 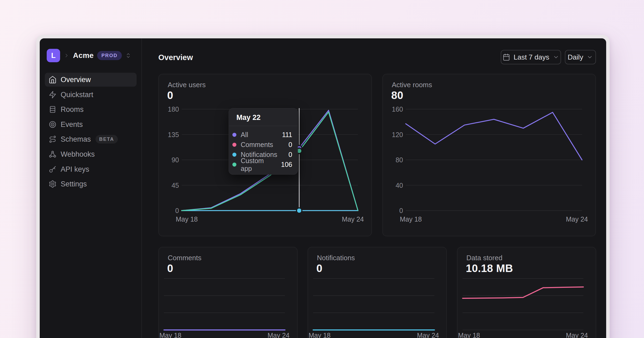 I want to click on interval-label: Daily, so click(x=576, y=57).